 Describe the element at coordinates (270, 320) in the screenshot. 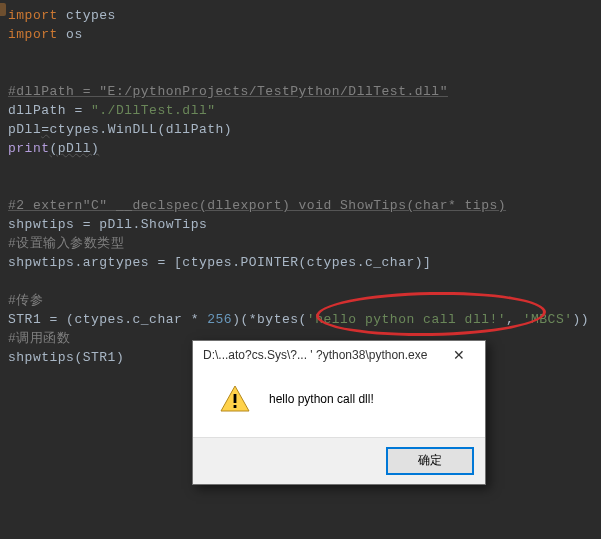

I see `str1-c: )(*bytes(` at that location.